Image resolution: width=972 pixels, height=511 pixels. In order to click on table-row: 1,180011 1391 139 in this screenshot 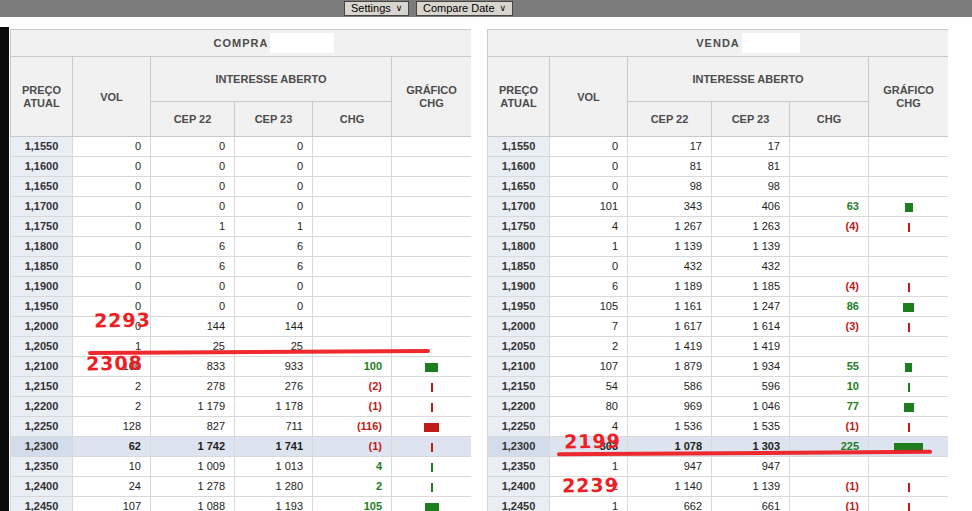, I will do `click(718, 247)`.